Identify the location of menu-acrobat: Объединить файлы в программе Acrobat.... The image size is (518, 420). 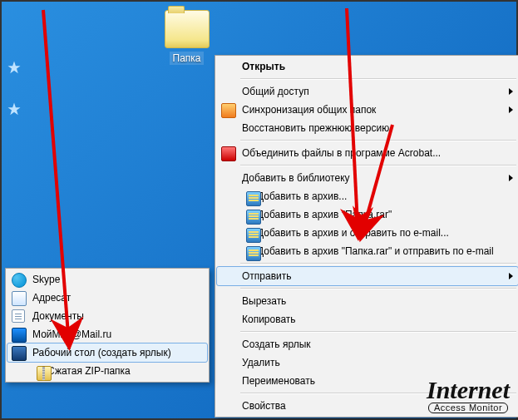
(368, 153).